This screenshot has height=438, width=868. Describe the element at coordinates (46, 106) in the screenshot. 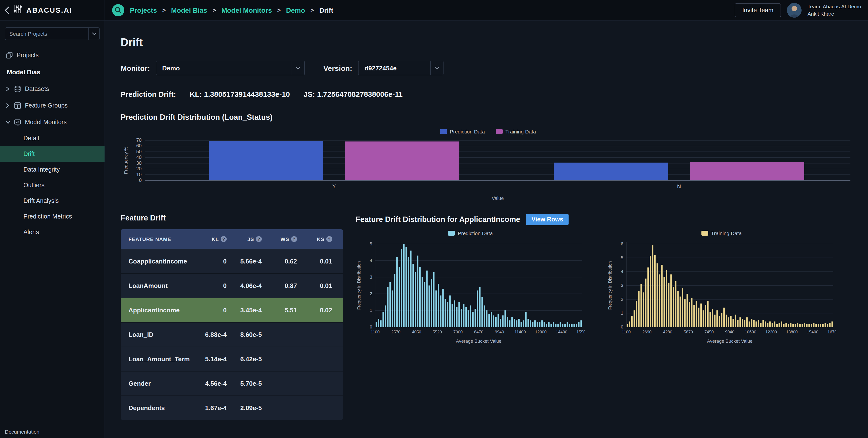

I see `sidebar-item-label: Feature Groups` at that location.